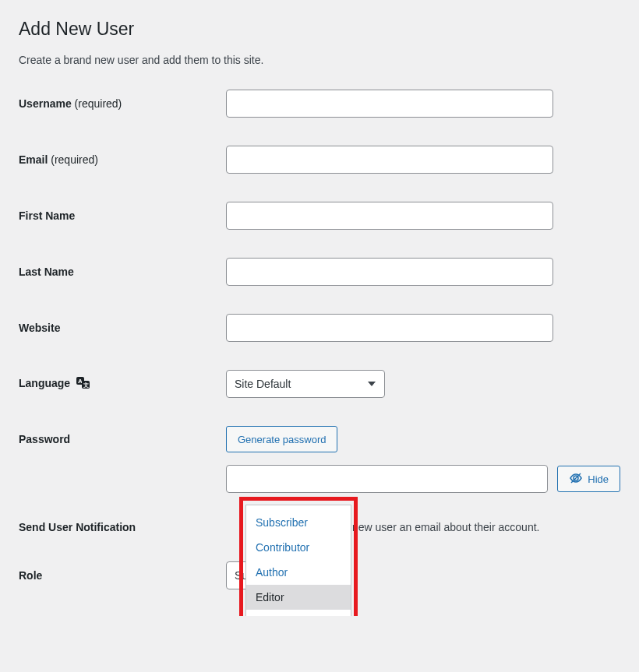 The height and width of the screenshot is (672, 639). Describe the element at coordinates (122, 104) in the screenshot. I see `username-label: Username (required)` at that location.